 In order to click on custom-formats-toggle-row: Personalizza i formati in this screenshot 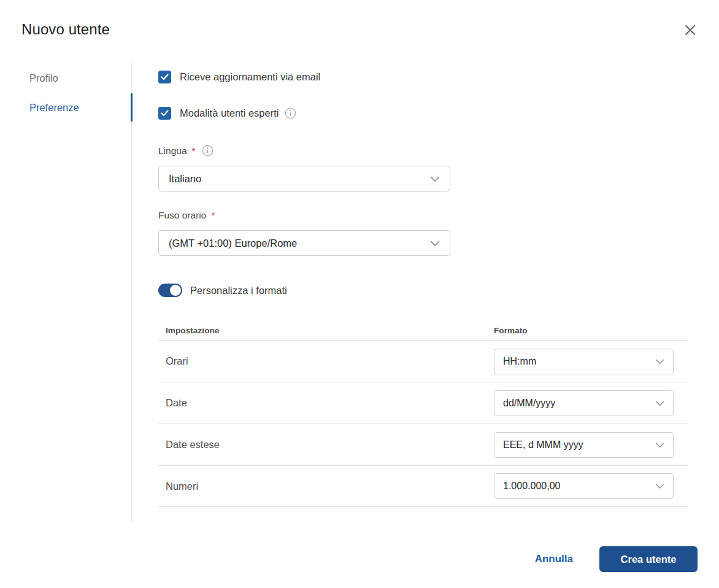, I will do `click(423, 290)`.